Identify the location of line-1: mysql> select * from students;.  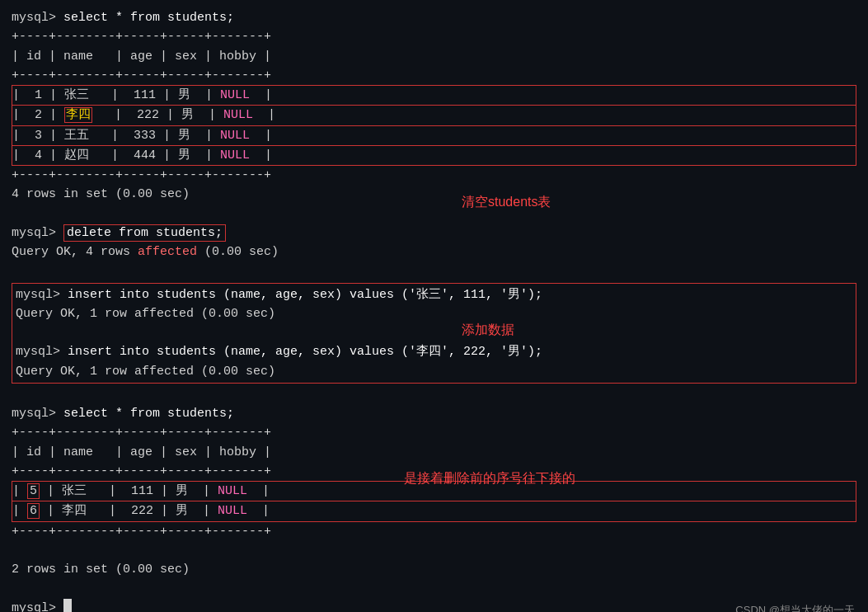
(434, 18).